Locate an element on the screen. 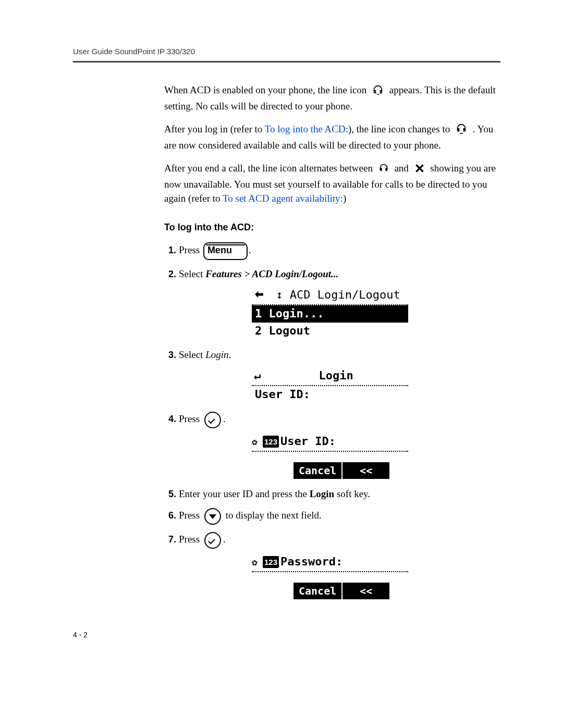 The width and height of the screenshot is (563, 728). lcd-title: Login is located at coordinates (336, 376).